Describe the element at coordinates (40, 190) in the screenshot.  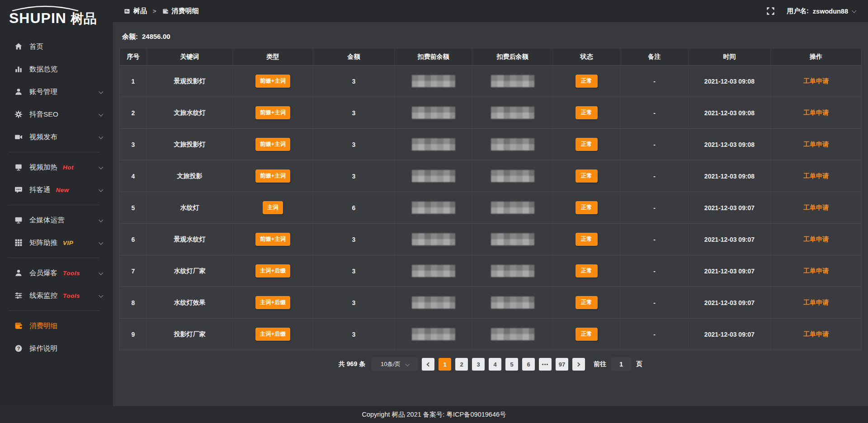
I see `sidebar-item-label: 抖客通` at that location.